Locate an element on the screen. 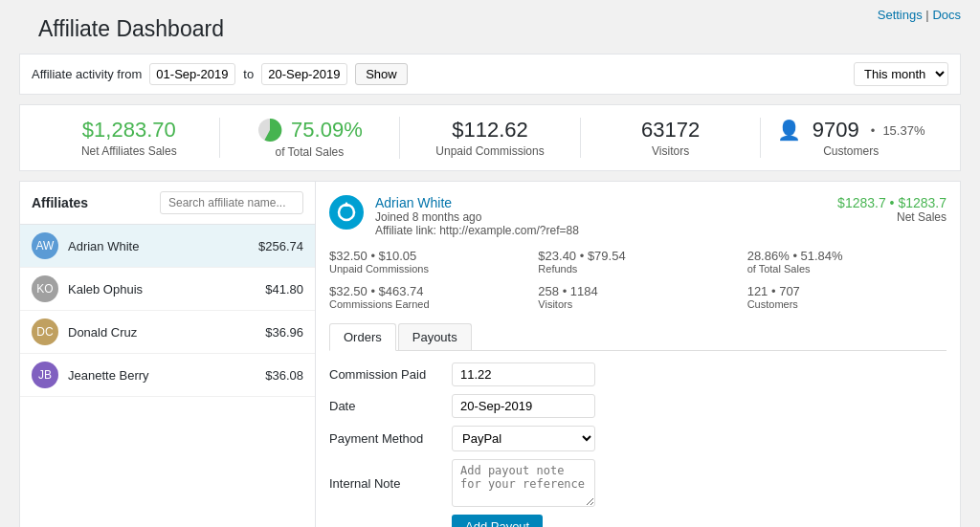 This screenshot has height=527, width=980. refresh-icon is located at coordinates (346, 212).